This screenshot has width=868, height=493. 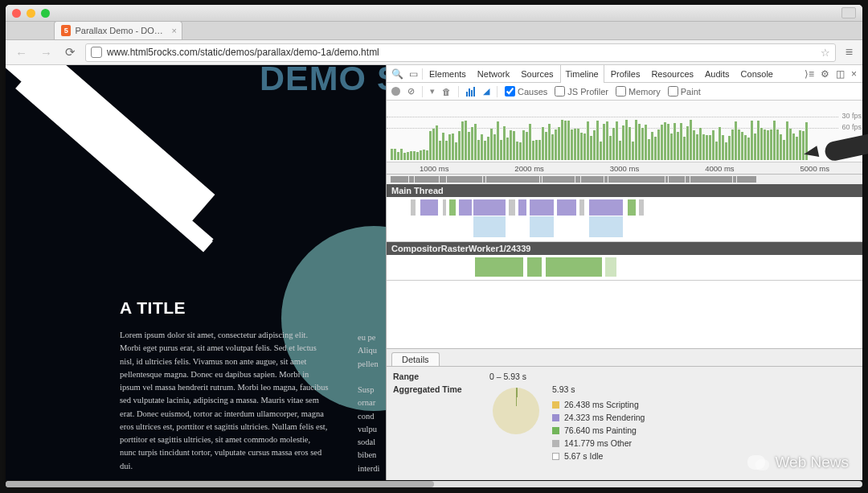 I want to click on settings-gear-icon: ⚙, so click(x=825, y=74).